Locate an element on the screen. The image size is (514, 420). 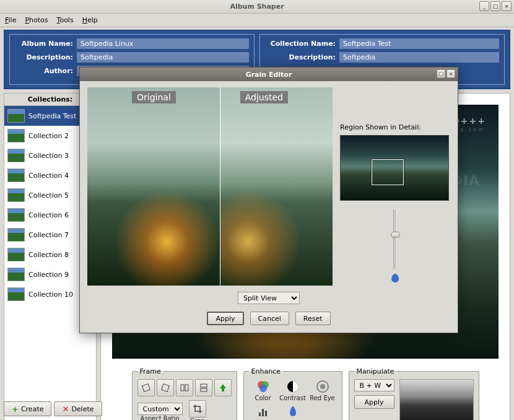
sidebar-item-label: Collection 6 is located at coordinates (48, 216).